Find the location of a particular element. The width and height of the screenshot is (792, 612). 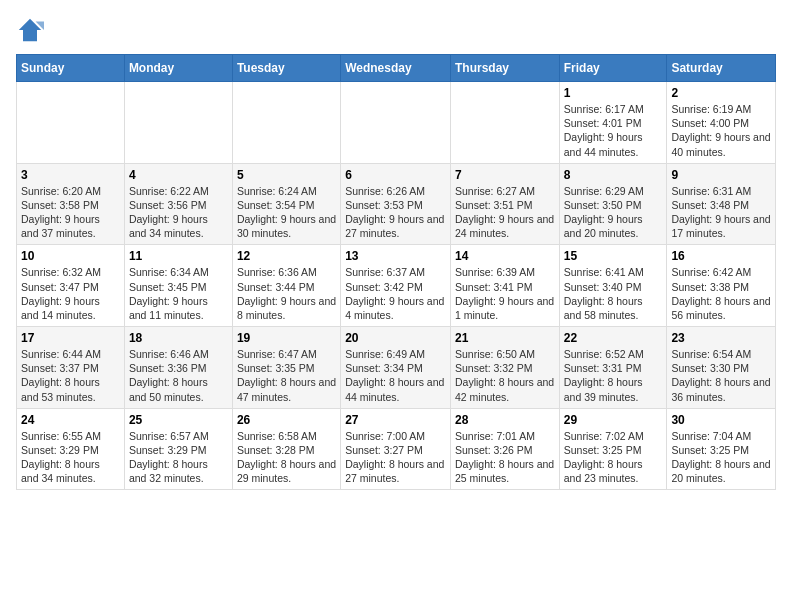

day-info: Sunrise: 6:34 AMSunset: 3:45 PMDaylight:… is located at coordinates (178, 294).